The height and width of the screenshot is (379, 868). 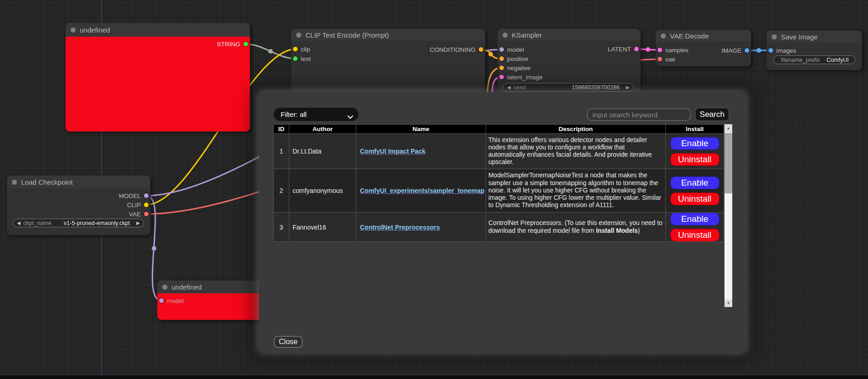 I want to click on node-save-image: Save Image images filename_prefix ComfyU…, so click(x=814, y=50).